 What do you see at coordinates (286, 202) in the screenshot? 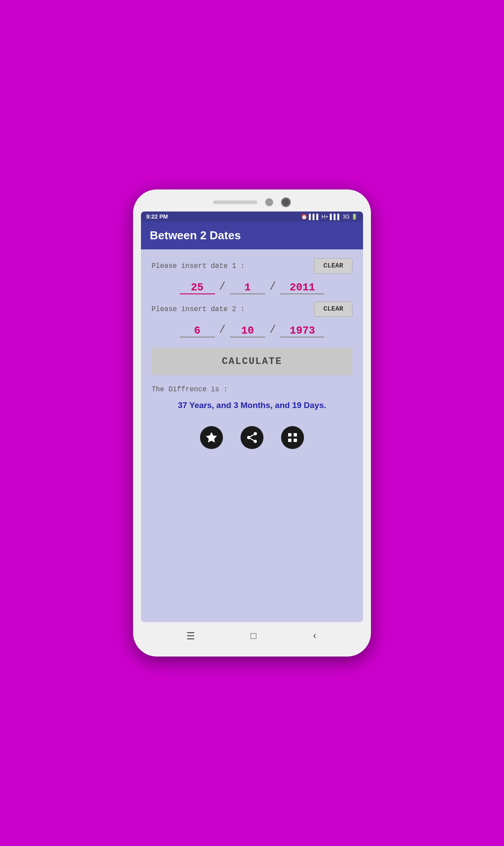
I see `phone-camera` at bounding box center [286, 202].